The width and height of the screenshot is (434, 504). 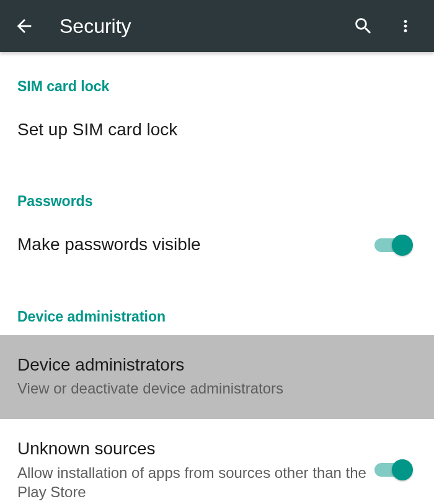 I want to click on unknown-sources-switch, so click(x=393, y=470).